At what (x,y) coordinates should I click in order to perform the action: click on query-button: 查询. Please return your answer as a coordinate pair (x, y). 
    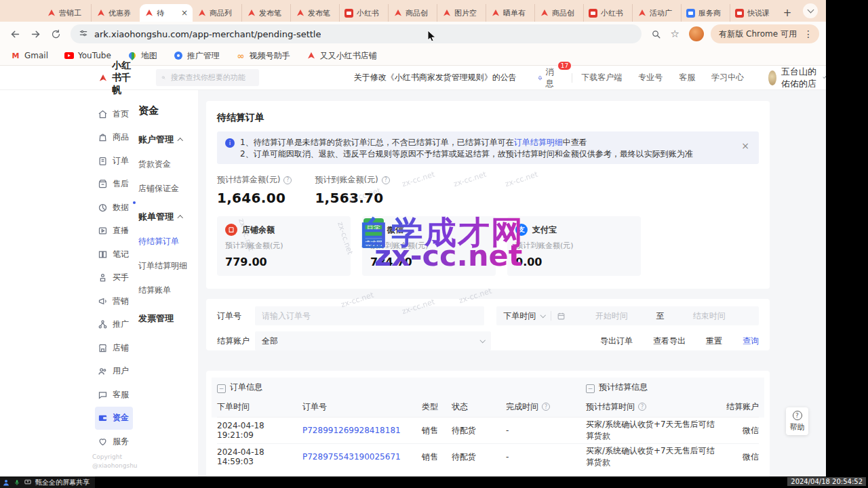
    Looking at the image, I should click on (751, 342).